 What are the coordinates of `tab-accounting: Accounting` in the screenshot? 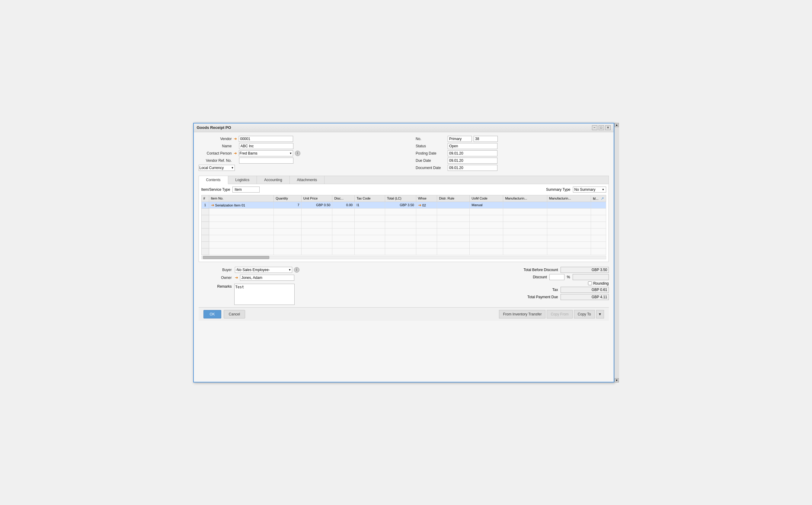 It's located at (273, 180).